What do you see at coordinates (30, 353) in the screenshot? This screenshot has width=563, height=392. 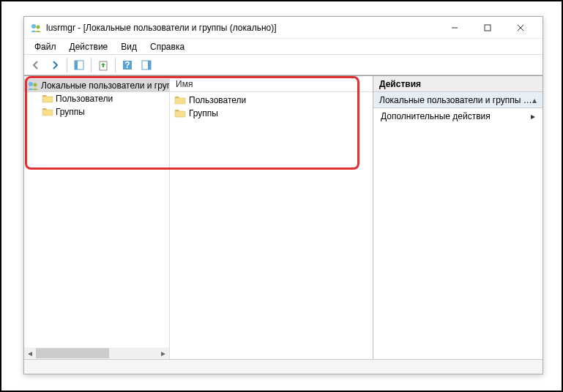 I see `scroll-left-arrow: ◂` at bounding box center [30, 353].